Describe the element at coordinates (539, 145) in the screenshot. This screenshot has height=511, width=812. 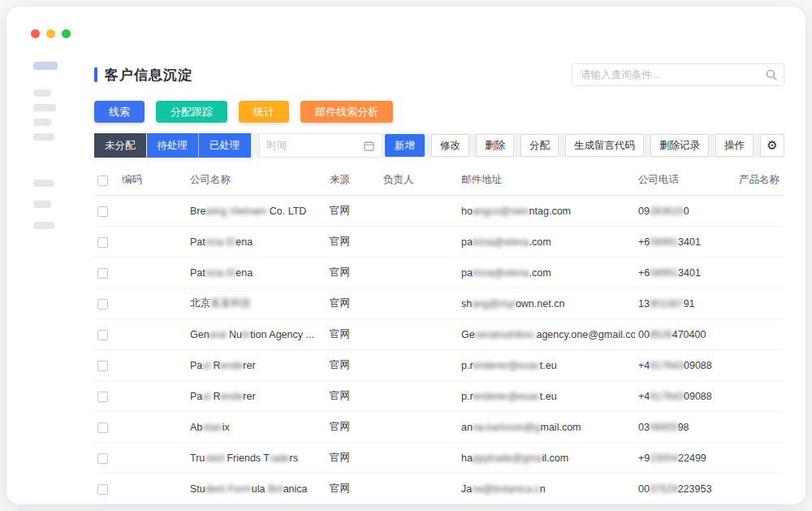
I see `assign-button: 分配` at that location.